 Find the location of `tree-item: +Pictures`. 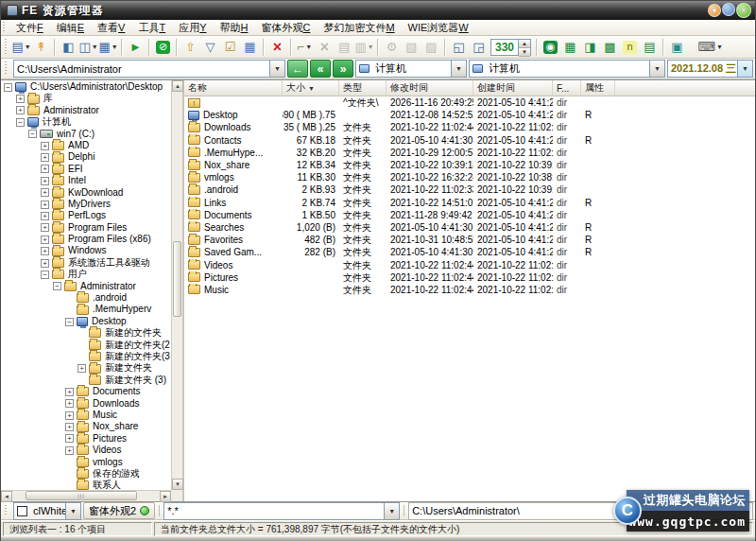

tree-item: +Pictures is located at coordinates (86, 439).